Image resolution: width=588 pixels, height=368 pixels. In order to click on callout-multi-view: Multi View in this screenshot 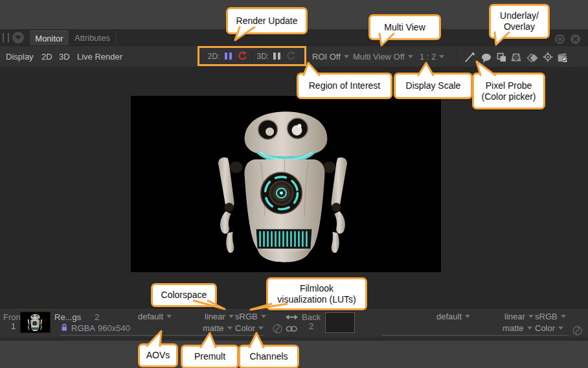, I will do `click(405, 27)`.